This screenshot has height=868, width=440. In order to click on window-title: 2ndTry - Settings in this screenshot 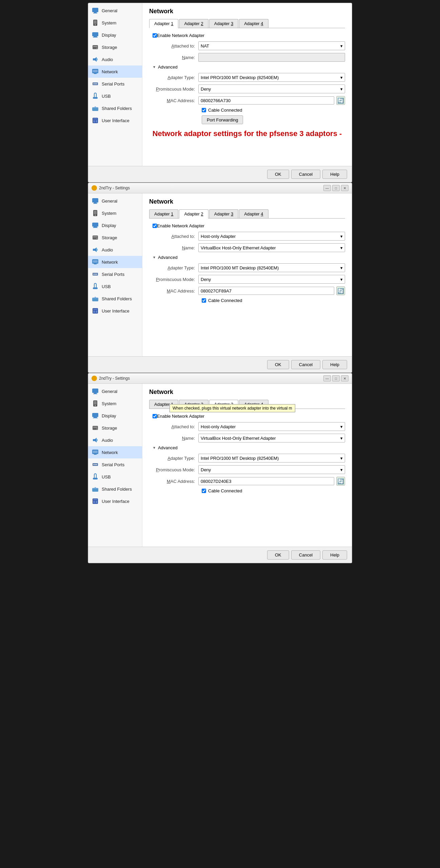, I will do `click(115, 378)`.